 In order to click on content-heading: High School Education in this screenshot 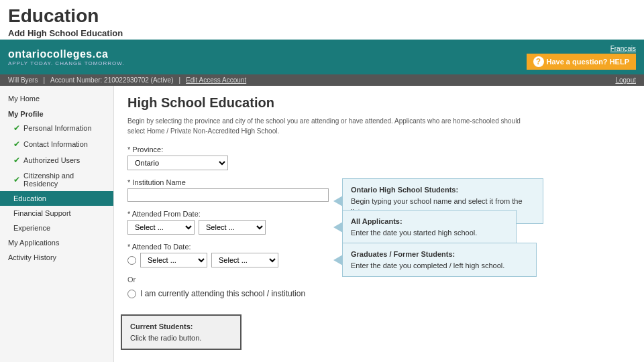, I will do `click(379, 103)`.